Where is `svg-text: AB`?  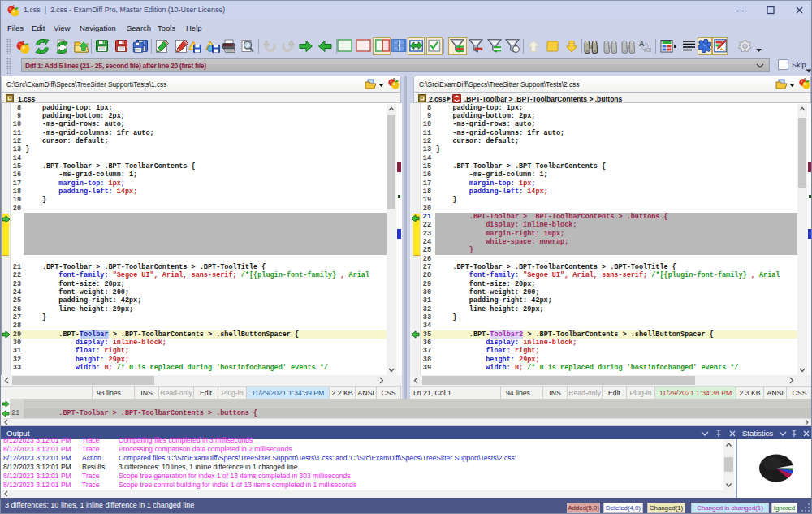
svg-text: AB is located at coordinates (648, 50).